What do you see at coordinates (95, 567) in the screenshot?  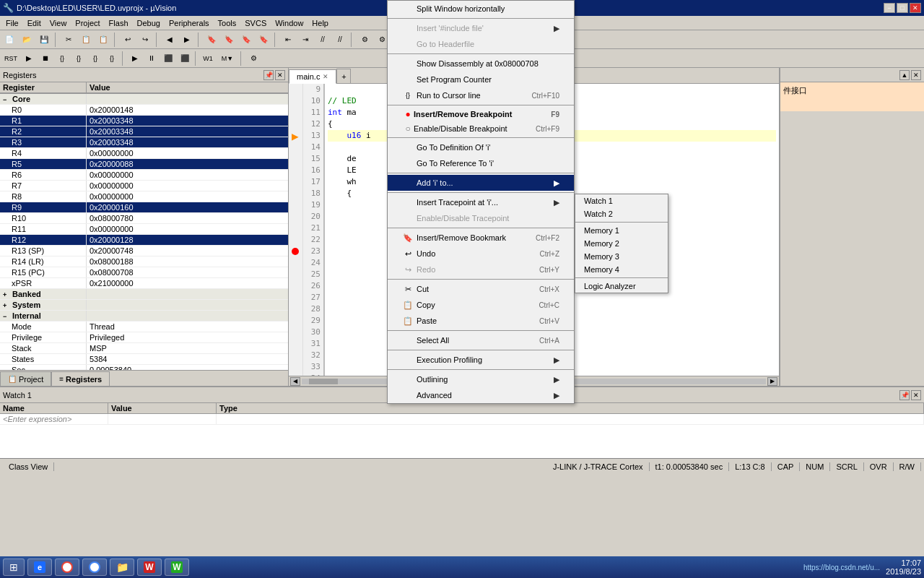 I see `taskbar-chrome2` at bounding box center [95, 567].